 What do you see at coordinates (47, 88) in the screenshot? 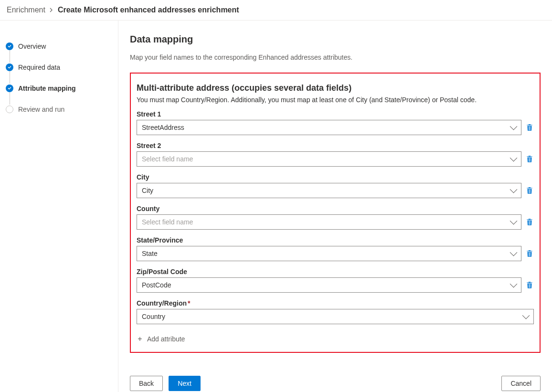
I see `wizard-step-label: Attribute mapping` at bounding box center [47, 88].